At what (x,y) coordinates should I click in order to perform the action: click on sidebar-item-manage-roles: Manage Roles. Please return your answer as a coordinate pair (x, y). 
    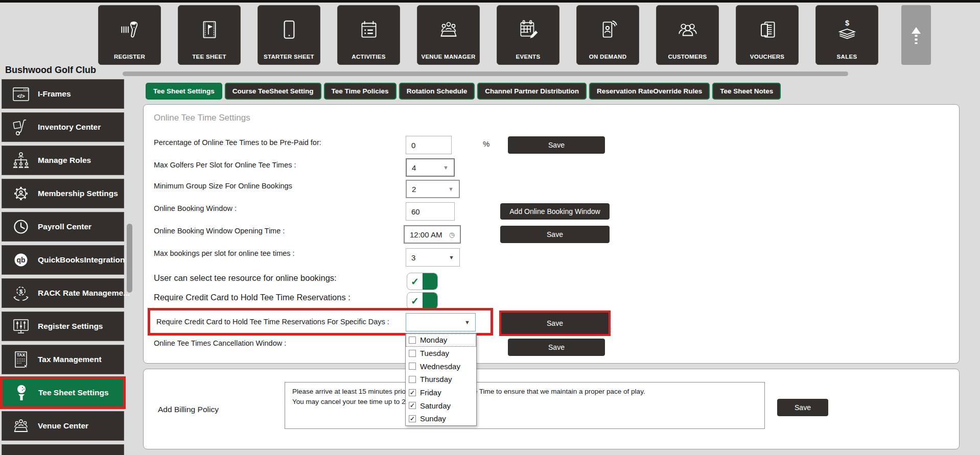
    Looking at the image, I should click on (63, 160).